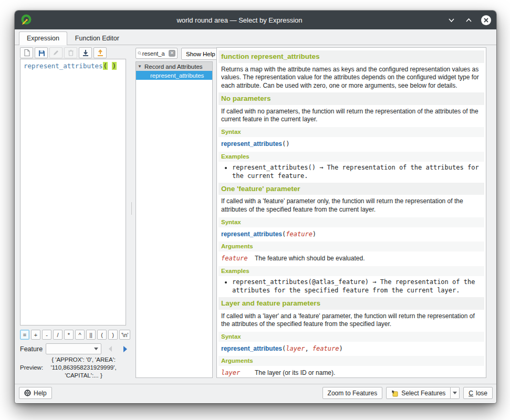 Image resolution: width=510 pixels, height=420 pixels. What do you see at coordinates (80, 335) in the screenshot?
I see `operator-button: ^` at bounding box center [80, 335].